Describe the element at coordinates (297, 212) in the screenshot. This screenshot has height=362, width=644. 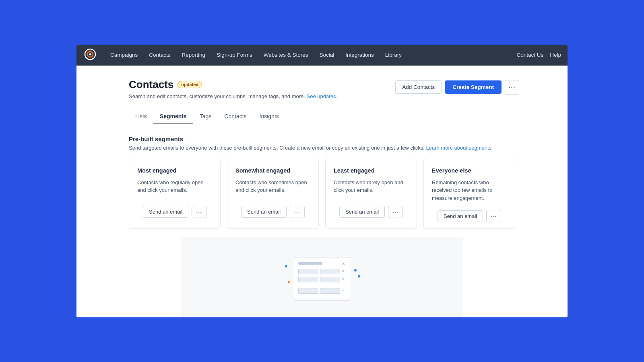
I see `more-somewhat-engaged-button: ···` at that location.